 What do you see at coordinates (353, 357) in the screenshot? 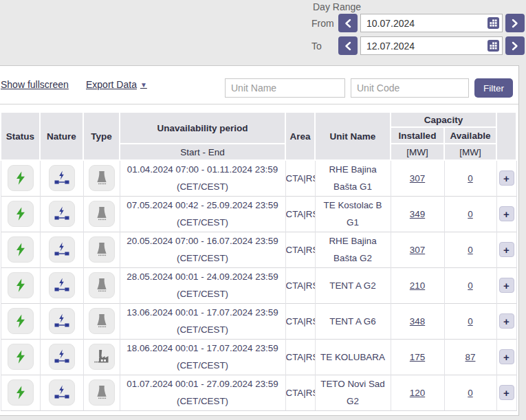
I see `unit-name-cell: TE KOLUBARA` at bounding box center [353, 357].